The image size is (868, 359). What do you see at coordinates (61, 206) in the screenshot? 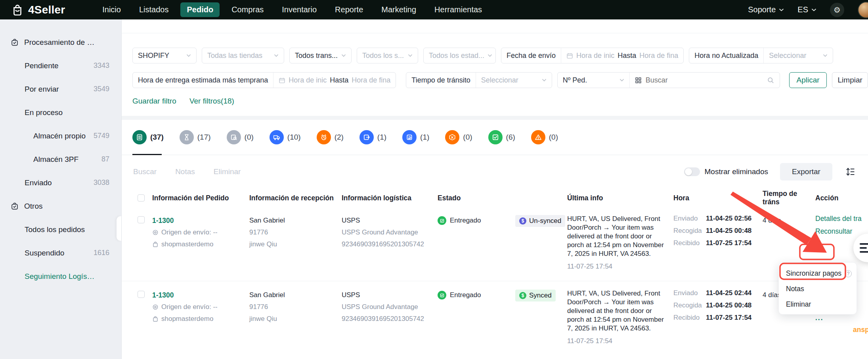
I see `sidebar-section-otros: Otros` at bounding box center [61, 206].